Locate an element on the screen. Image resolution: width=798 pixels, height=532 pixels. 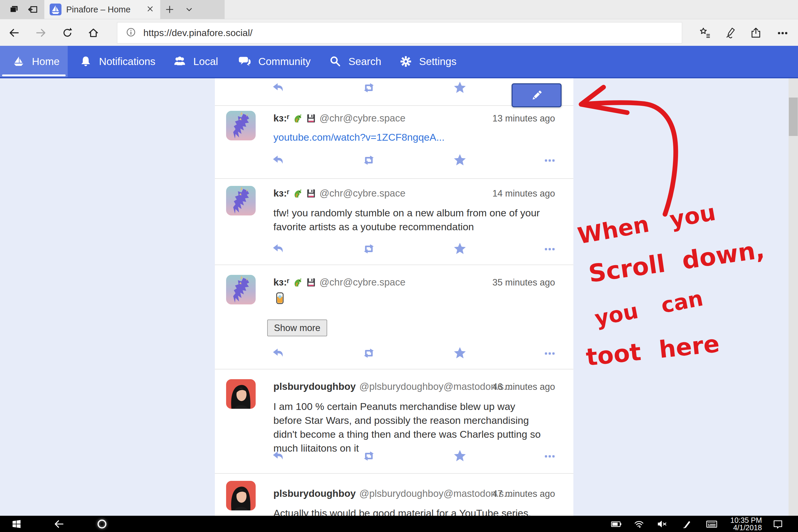
back-button is located at coordinates (14, 33).